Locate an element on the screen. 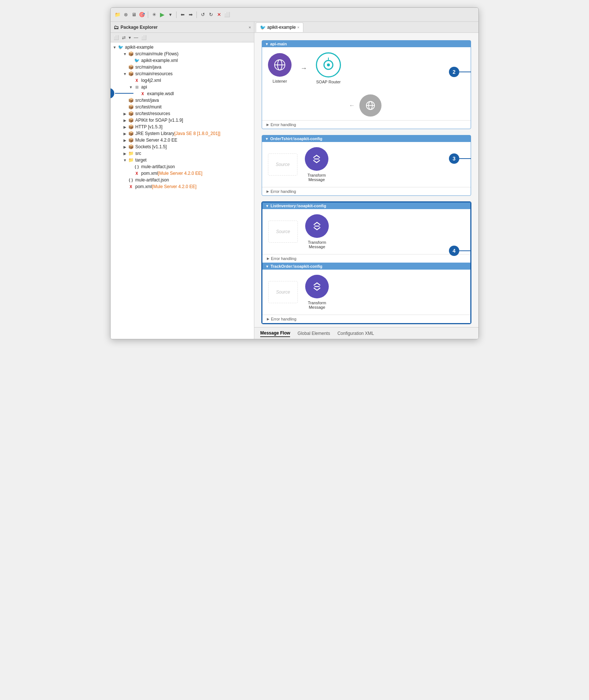 The height and width of the screenshot is (700, 589). tree-item-src-test-munit: ▶ 📦 src/test/munit is located at coordinates (182, 107).